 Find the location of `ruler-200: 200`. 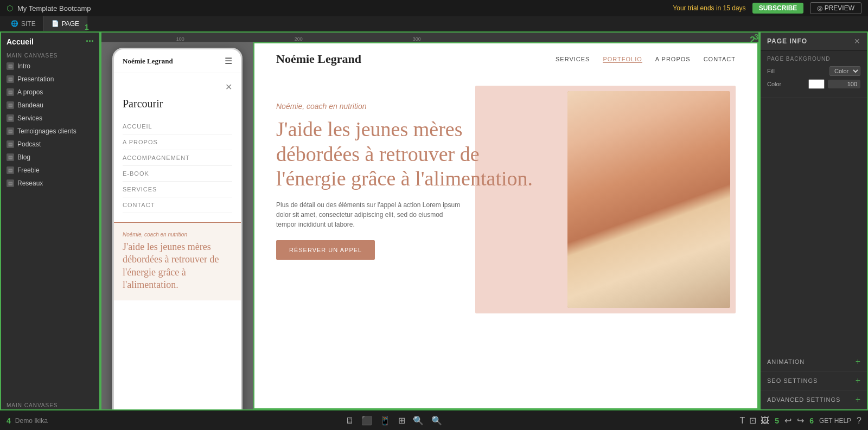

ruler-200: 200 is located at coordinates (298, 39).